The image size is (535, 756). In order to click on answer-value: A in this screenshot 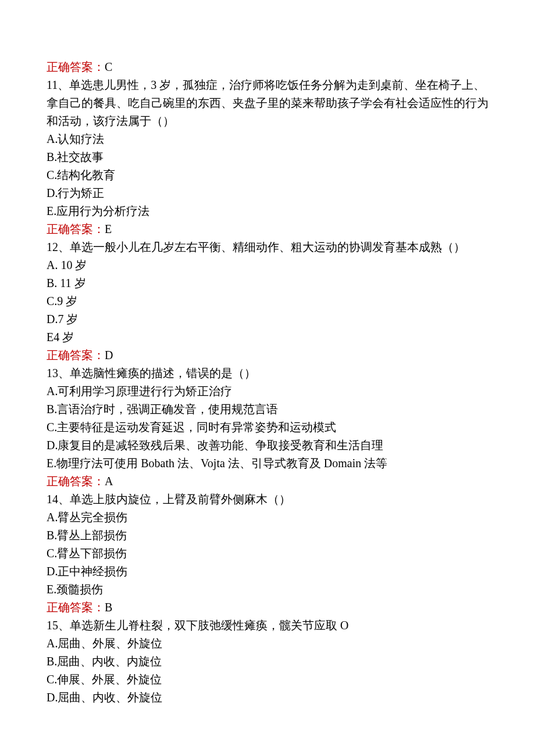, I will do `click(109, 481)`.